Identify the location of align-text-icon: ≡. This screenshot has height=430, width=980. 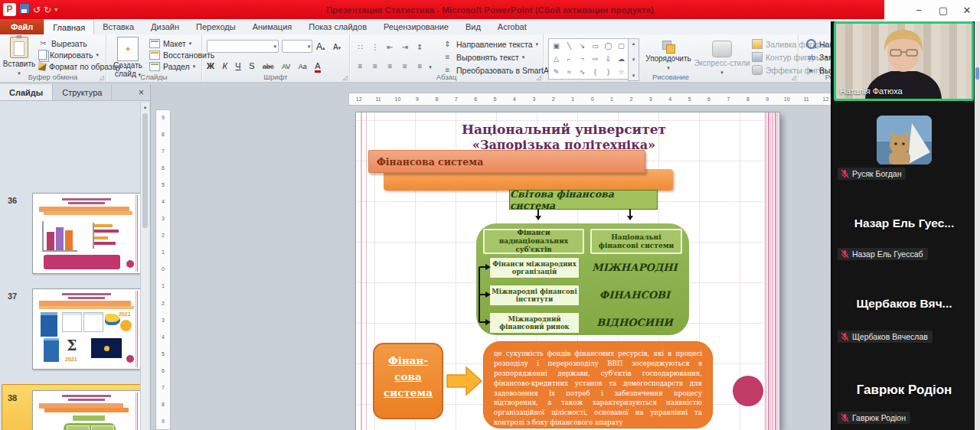
(447, 57).